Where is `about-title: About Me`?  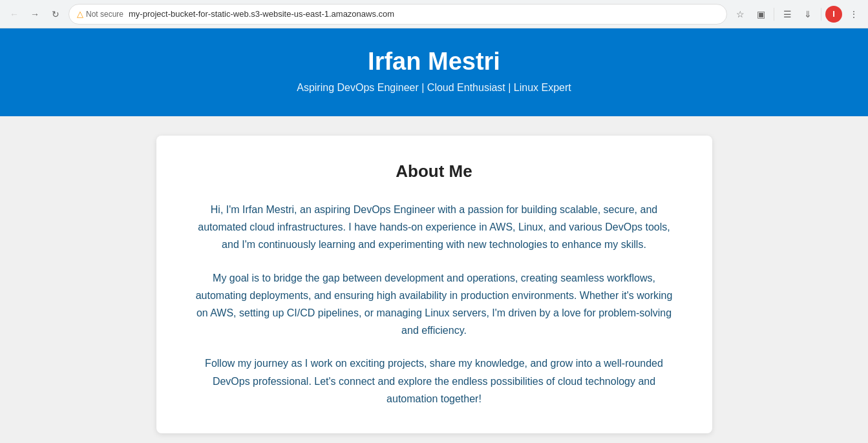 about-title: About Me is located at coordinates (434, 172).